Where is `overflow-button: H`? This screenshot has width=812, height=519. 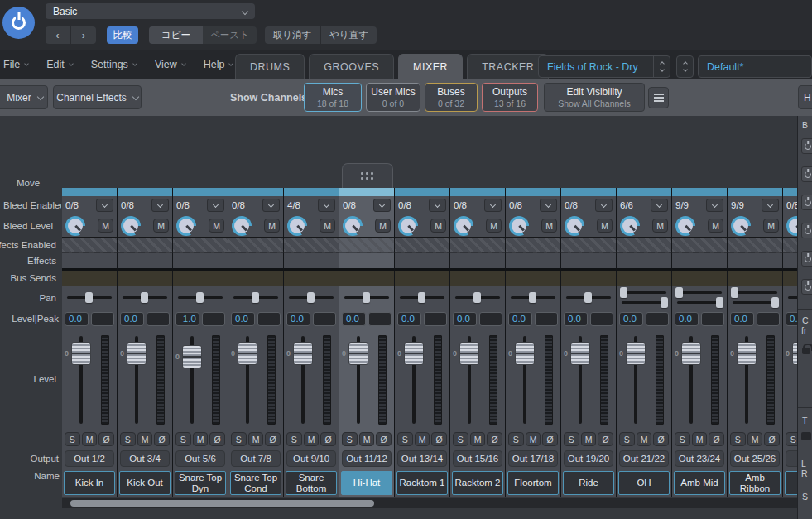 overflow-button: H is located at coordinates (805, 98).